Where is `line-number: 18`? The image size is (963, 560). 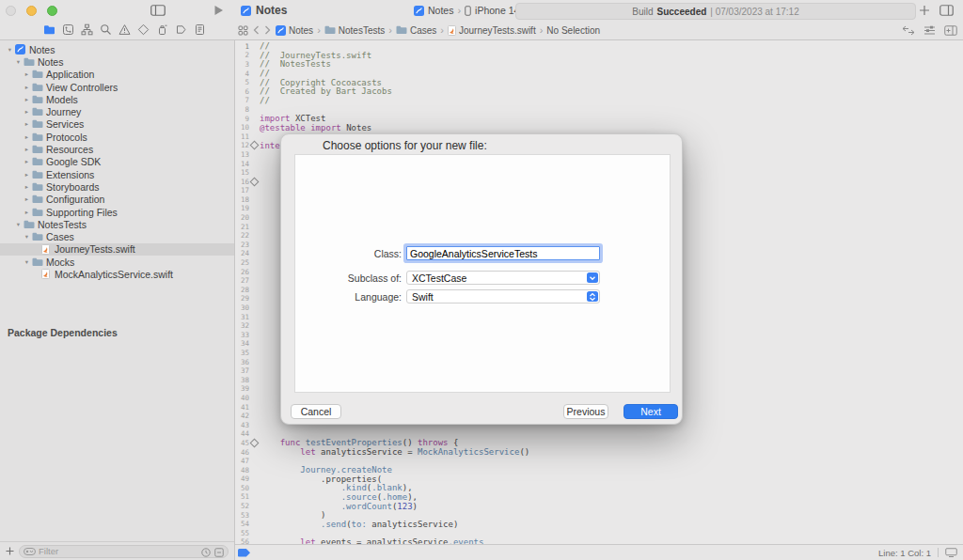
line-number: 18 is located at coordinates (243, 199).